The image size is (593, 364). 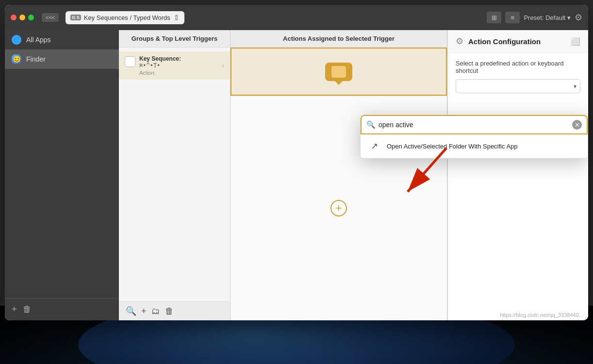 I want to click on gear-button: ⚙, so click(x=578, y=17).